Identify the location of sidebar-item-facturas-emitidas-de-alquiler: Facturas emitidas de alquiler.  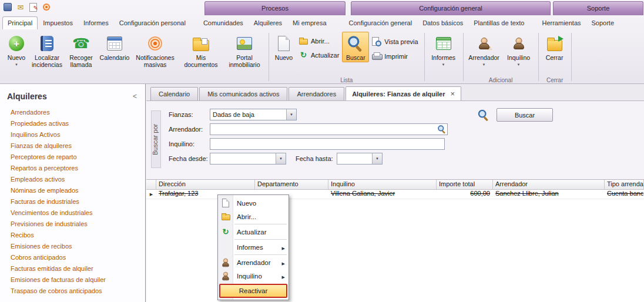
(78, 269).